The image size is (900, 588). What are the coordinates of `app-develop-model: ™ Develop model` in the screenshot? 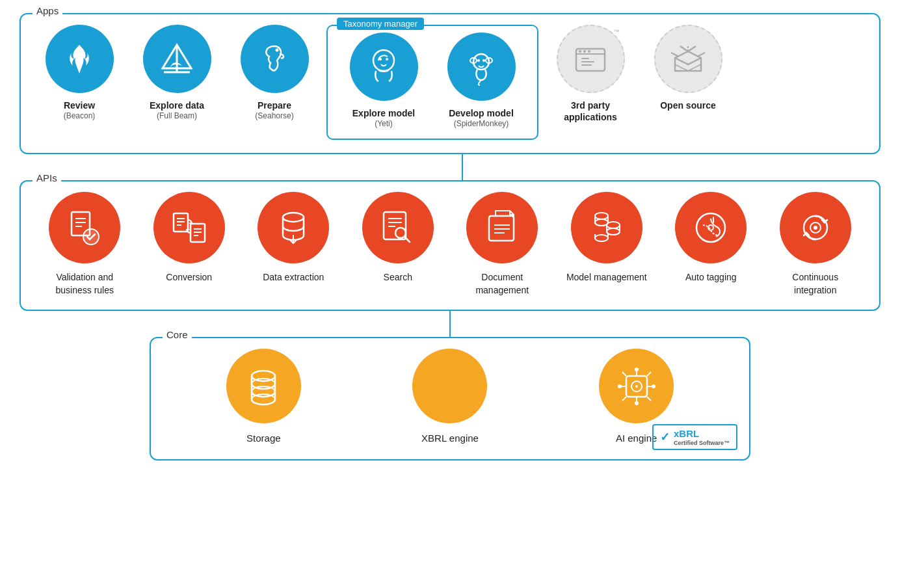 It's located at (481, 81).